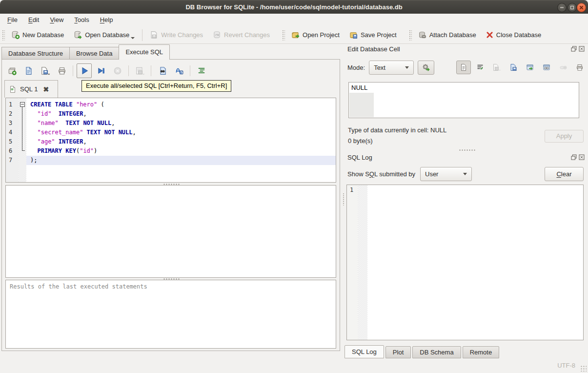 This screenshot has width=588, height=373. What do you see at coordinates (88, 123) in the screenshot?
I see `code-token: TEXT NOT NULL` at bounding box center [88, 123].